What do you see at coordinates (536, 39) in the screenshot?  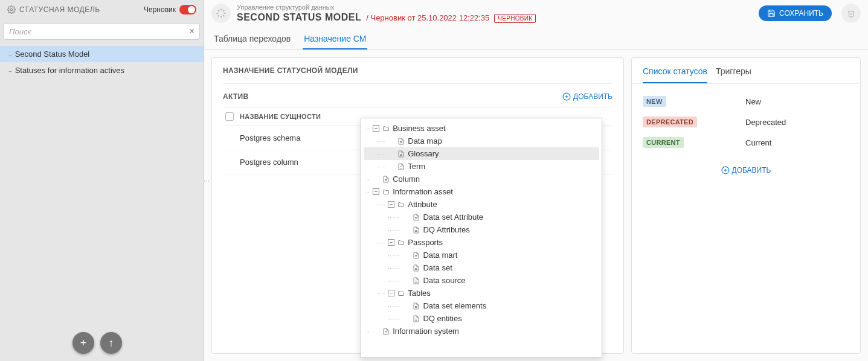 I see `main-tabs: Таблица переходовНазначение СМ` at bounding box center [536, 39].